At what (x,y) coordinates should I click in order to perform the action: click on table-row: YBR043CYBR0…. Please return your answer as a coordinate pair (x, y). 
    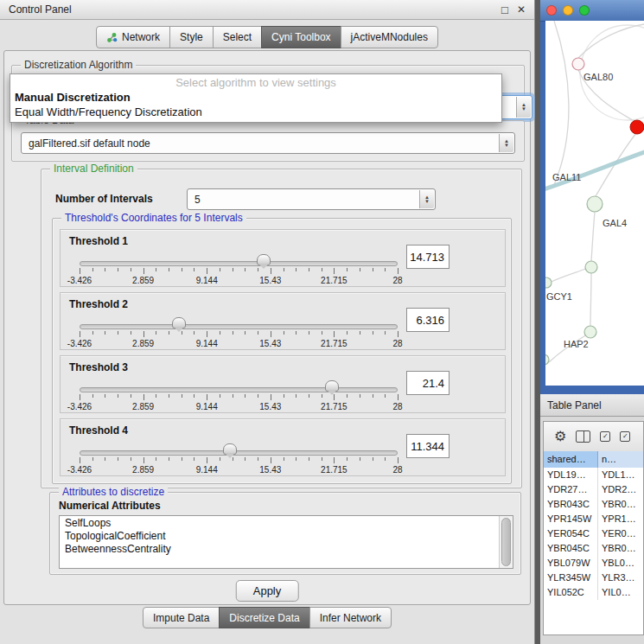
    Looking at the image, I should click on (593, 505).